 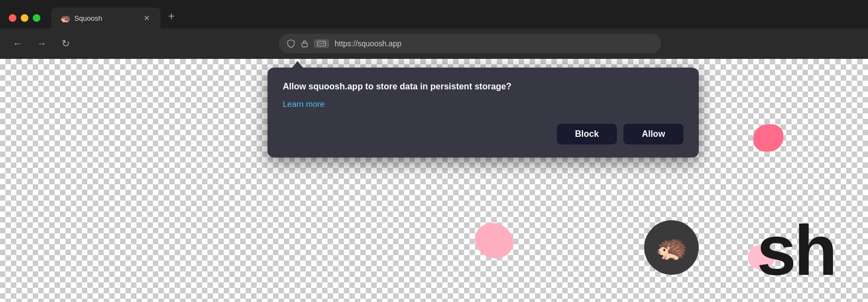 I want to click on block-button: Block, so click(x=587, y=134).